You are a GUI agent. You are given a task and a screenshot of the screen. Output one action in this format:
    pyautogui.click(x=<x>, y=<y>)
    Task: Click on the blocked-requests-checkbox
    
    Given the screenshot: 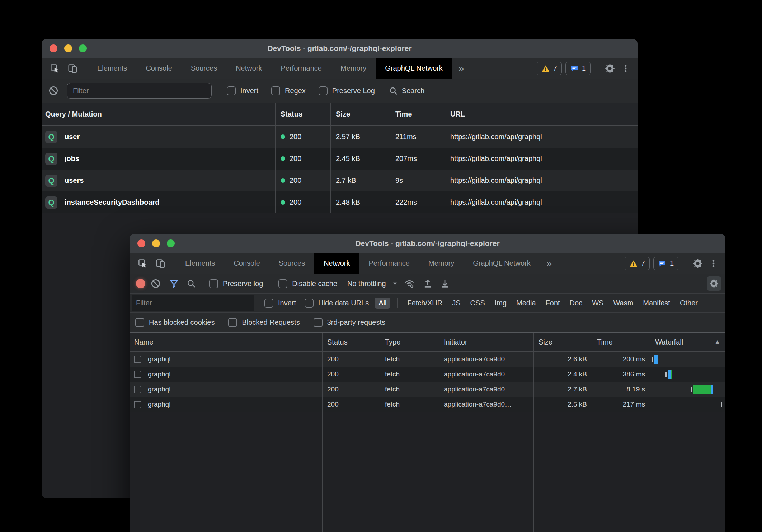 What is the action you would take?
    pyautogui.click(x=232, y=323)
    